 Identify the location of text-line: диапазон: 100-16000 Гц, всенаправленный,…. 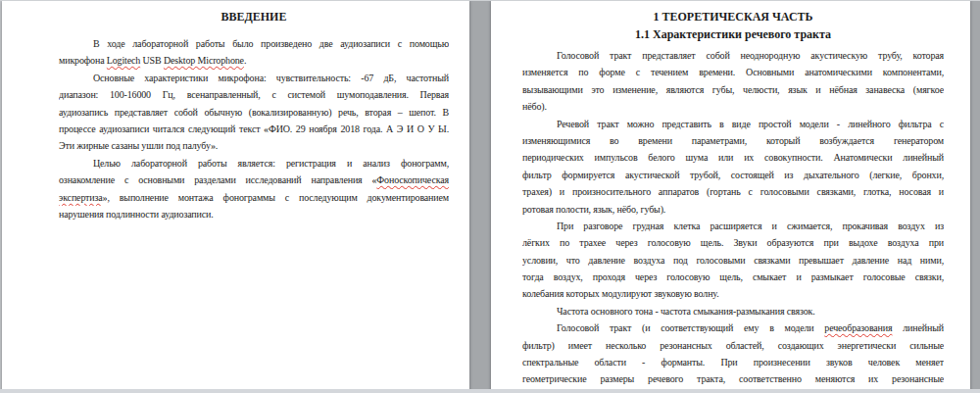
(254, 94).